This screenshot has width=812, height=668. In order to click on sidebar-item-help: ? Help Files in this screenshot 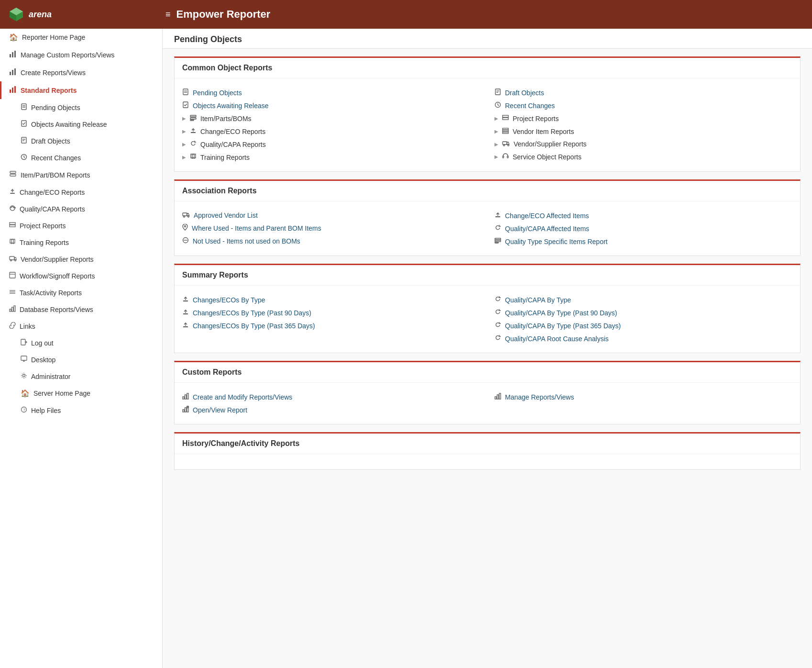, I will do `click(81, 411)`.